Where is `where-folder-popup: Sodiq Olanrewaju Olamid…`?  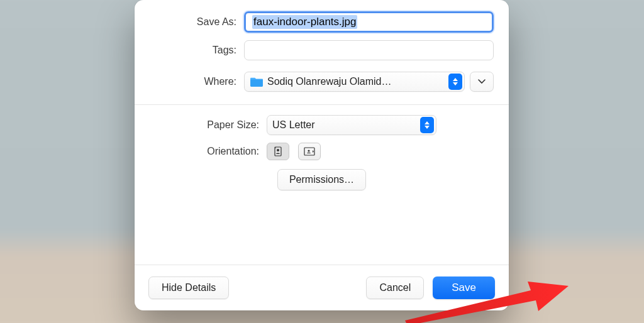
where-folder-popup: Sodiq Olanrewaju Olamid… is located at coordinates (355, 82).